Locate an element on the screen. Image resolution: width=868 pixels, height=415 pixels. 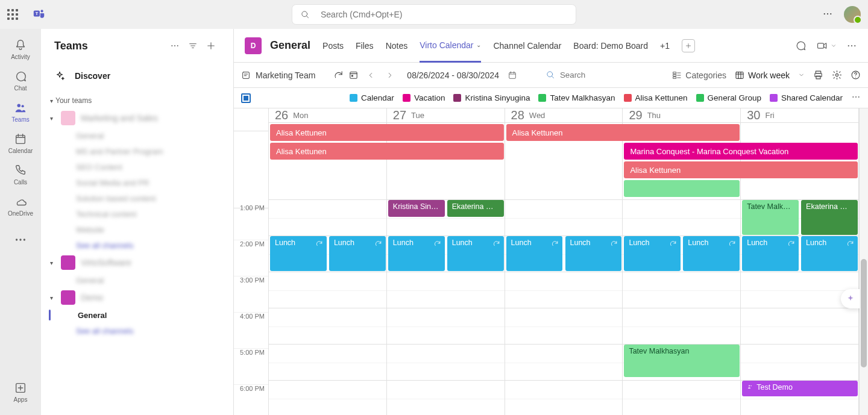
allday-event is located at coordinates (682, 189).